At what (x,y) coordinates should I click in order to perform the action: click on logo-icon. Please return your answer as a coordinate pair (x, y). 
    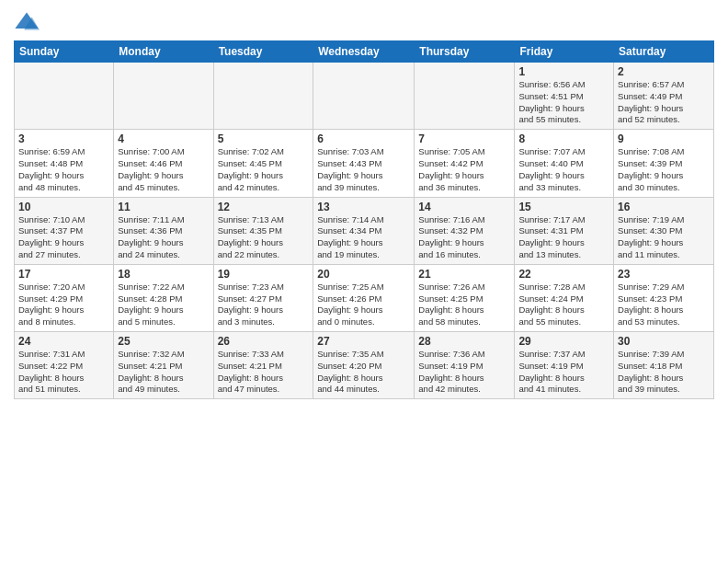
    Looking at the image, I should click on (27, 22).